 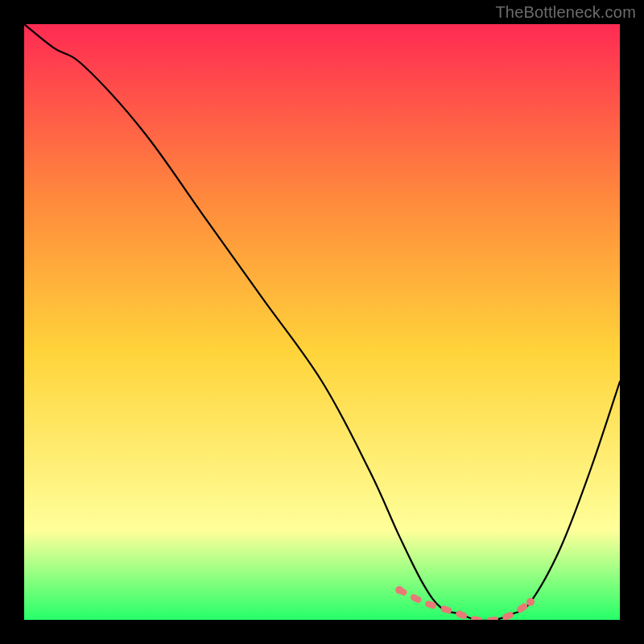 I want to click on optimal-range-start-dot, so click(x=399, y=590).